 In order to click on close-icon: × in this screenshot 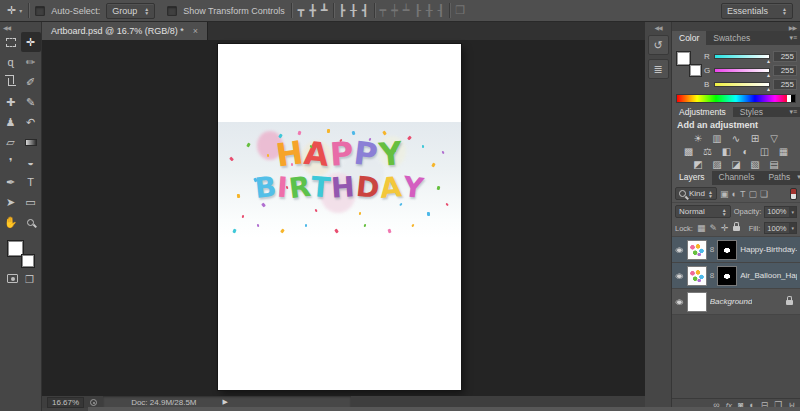, I will do `click(196, 31)`.